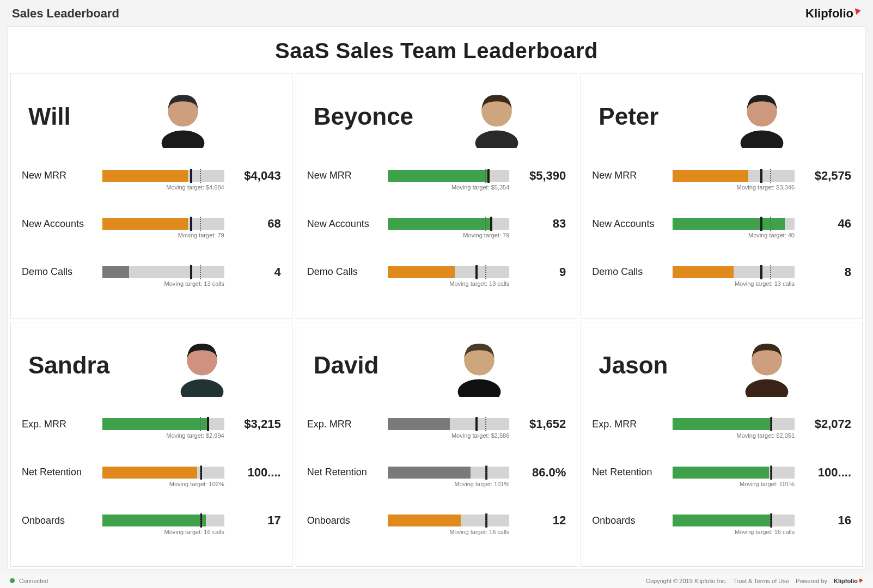  What do you see at coordinates (848, 581) in the screenshot?
I see `footer-brand-logo: Klipfolio` at bounding box center [848, 581].